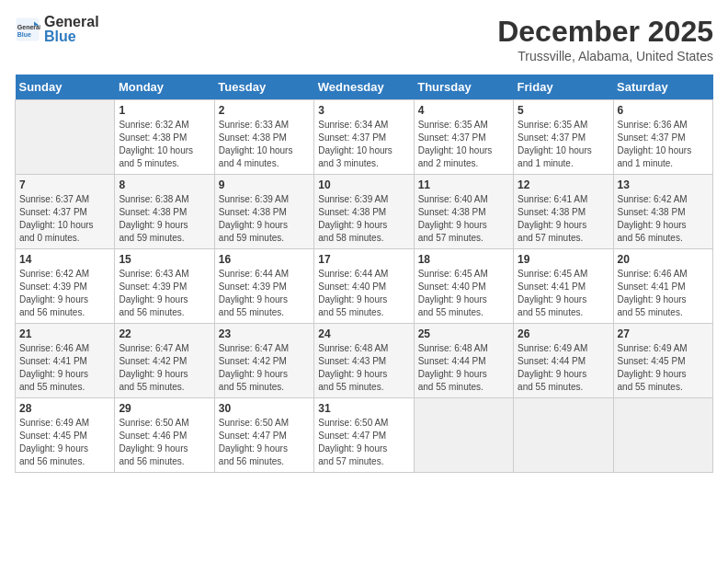 The height and width of the screenshot is (563, 728). What do you see at coordinates (165, 138) in the screenshot?
I see `calendar-cell: 1Sunrise: 6:32 AM Sunset: 4:38 PM Daylig…` at bounding box center [165, 138].